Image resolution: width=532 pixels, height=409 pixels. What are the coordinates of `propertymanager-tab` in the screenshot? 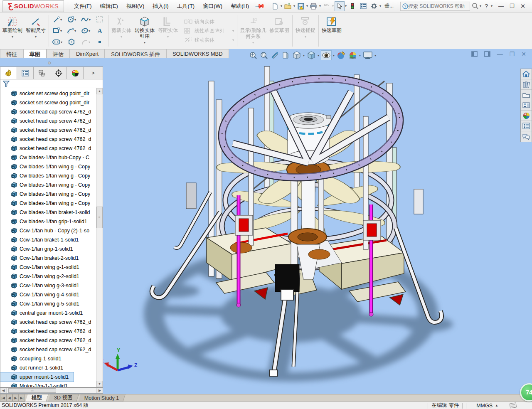 It's located at (25, 73).